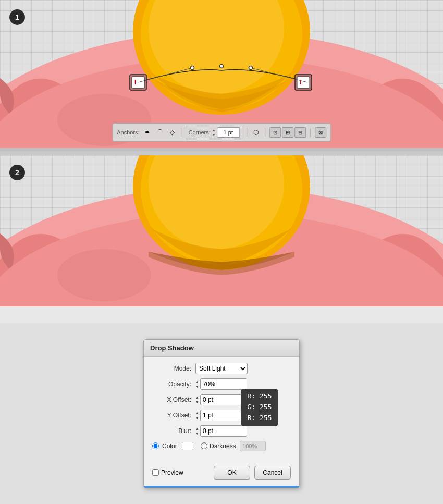  What do you see at coordinates (221, 400) in the screenshot?
I see `x-offset-spinner: ▲ ▼ 0 pt` at bounding box center [221, 400].